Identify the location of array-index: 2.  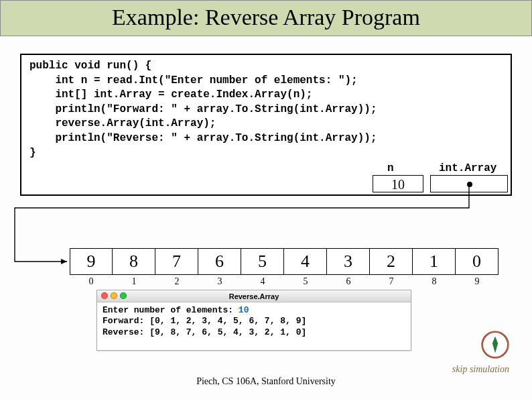
(177, 282).